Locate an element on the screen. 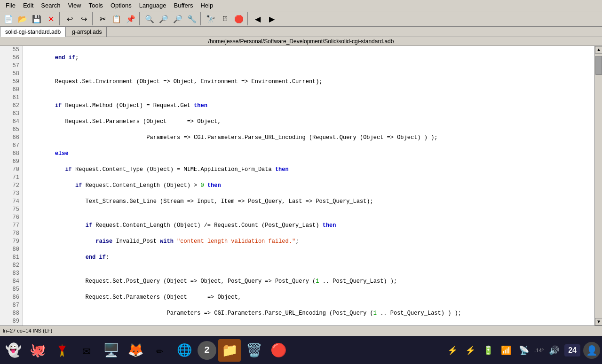  line-numbers: 55 56 57 58 59 60 61 62 63 64 65 66 67 6… is located at coordinates (11, 186).